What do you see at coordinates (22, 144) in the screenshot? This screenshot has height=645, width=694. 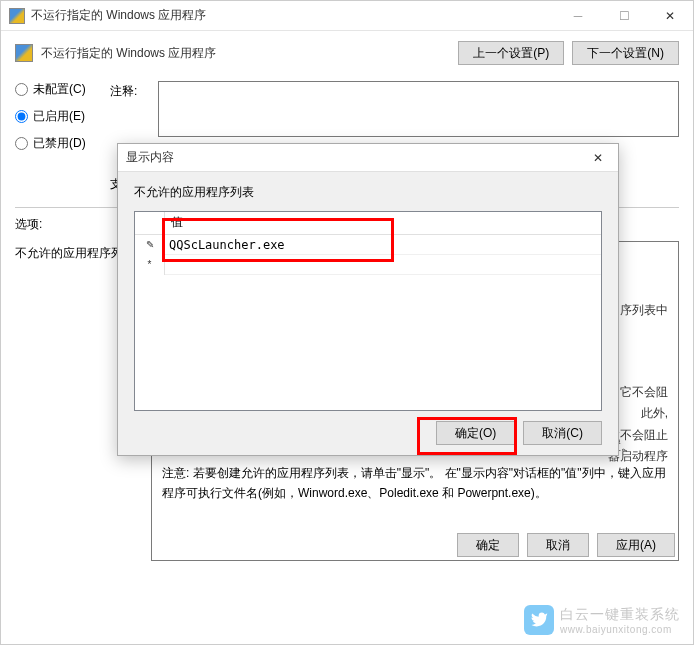 I see `radio-disabled-input` at bounding box center [22, 144].